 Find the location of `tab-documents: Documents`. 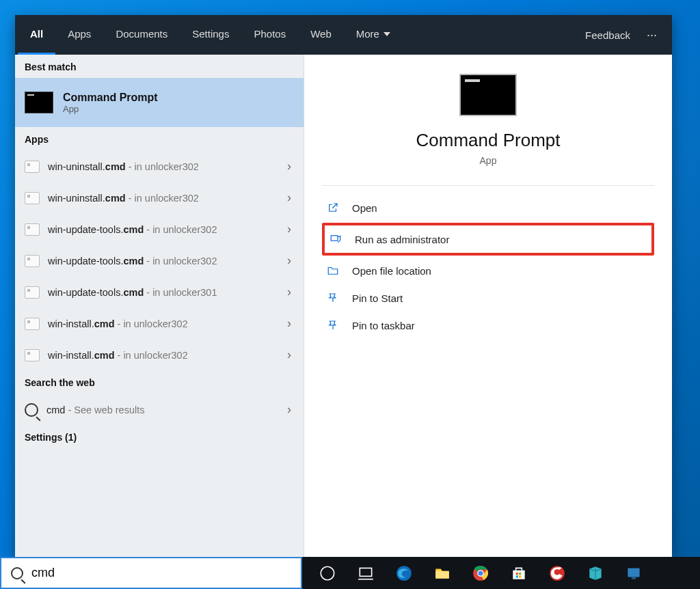

tab-documents: Documents is located at coordinates (142, 35).